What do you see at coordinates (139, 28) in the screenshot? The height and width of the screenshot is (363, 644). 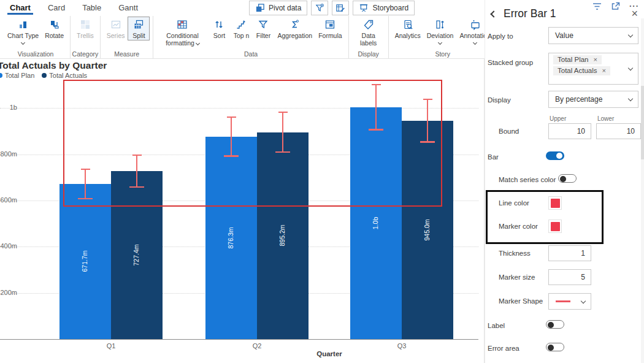 I see `split-button: Split` at bounding box center [139, 28].